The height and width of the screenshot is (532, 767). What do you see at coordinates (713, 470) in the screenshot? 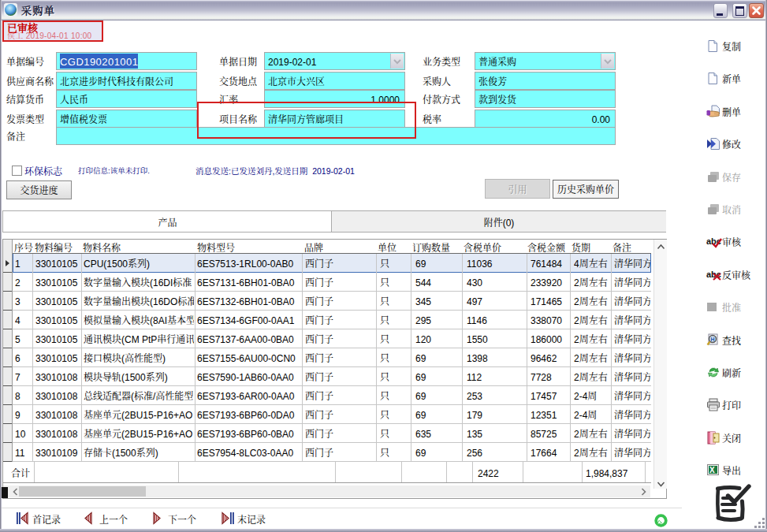
I see `svg-text: X` at bounding box center [713, 470].